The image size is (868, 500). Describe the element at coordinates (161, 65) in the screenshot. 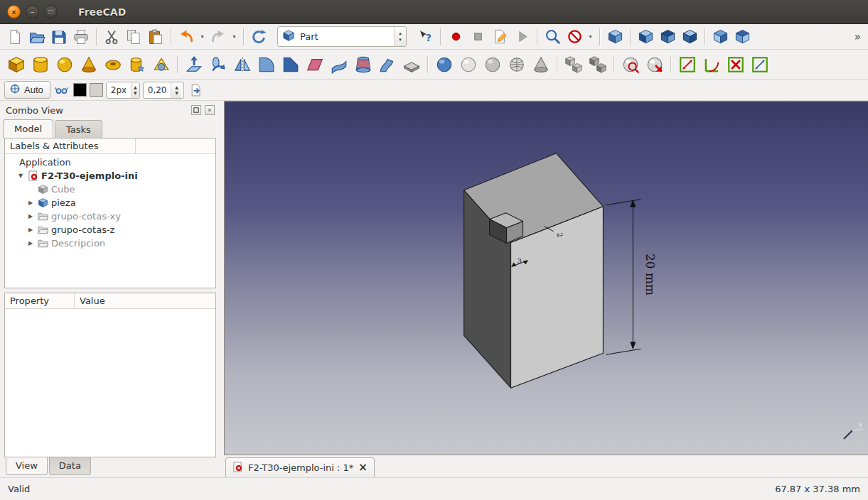

I see `part-shapebuilder-button` at that location.